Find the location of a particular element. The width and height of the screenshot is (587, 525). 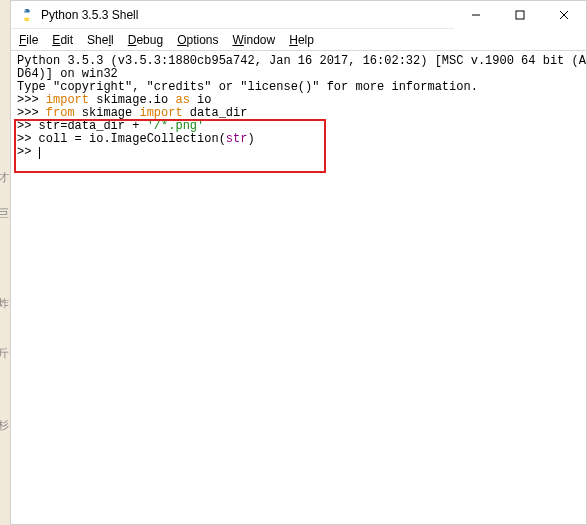

bg-fragment: 巨 is located at coordinates (4, 214).